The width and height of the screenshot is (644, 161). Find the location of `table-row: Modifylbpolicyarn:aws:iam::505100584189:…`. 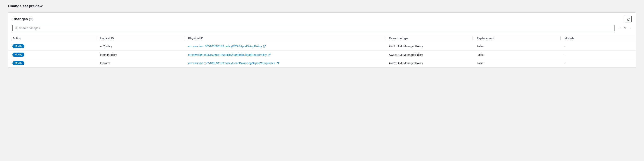

table-row: Modifylbpolicyarn:aws:iam::505100584189:… is located at coordinates (322, 63).